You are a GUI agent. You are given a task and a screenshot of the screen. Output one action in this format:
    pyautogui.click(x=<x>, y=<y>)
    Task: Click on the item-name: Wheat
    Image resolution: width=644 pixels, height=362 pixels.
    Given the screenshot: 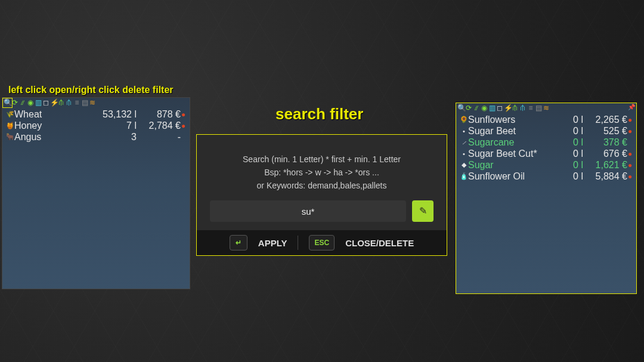 What is the action you would take?
    pyautogui.click(x=56, y=115)
    